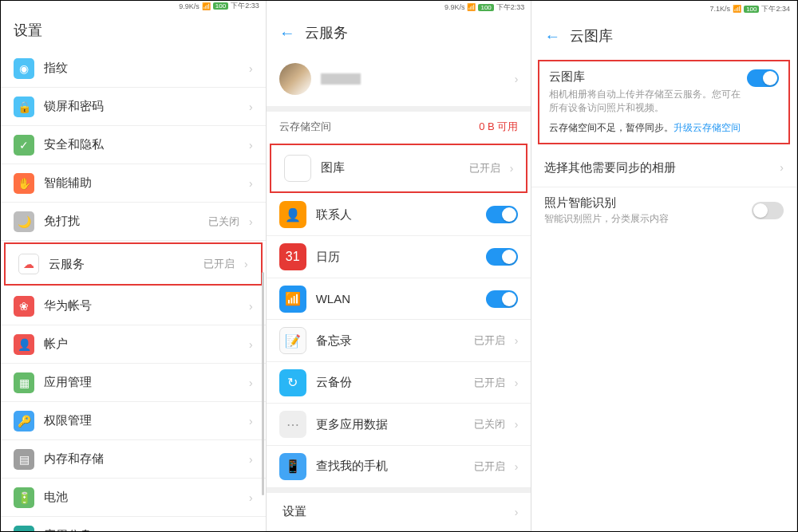 This screenshot has height=532, width=798. I want to click on item-settings: 设置›, so click(399, 512).